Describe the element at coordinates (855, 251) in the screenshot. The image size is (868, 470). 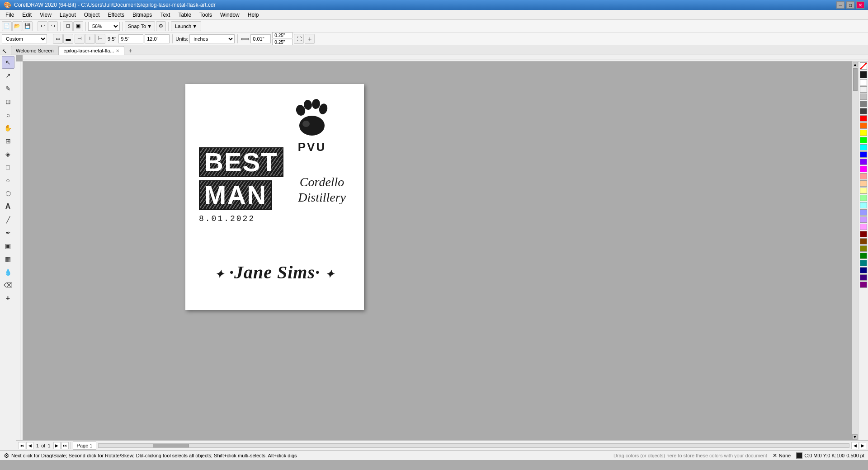
I see `vertical-scrollbar: ▲ ▼` at that location.